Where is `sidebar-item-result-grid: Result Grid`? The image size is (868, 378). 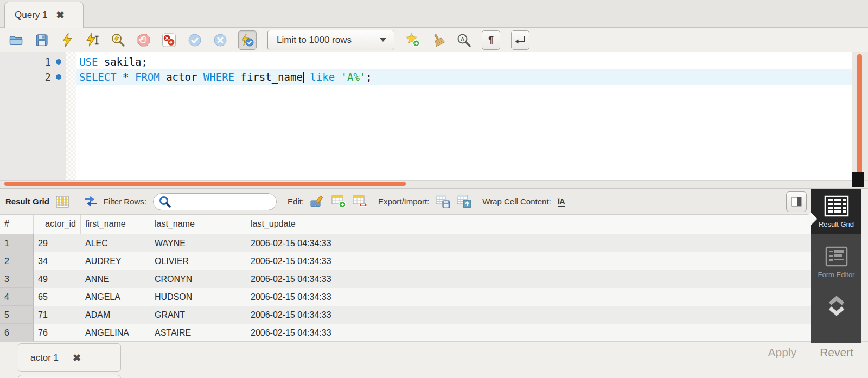 sidebar-item-result-grid: Result Grid is located at coordinates (837, 212).